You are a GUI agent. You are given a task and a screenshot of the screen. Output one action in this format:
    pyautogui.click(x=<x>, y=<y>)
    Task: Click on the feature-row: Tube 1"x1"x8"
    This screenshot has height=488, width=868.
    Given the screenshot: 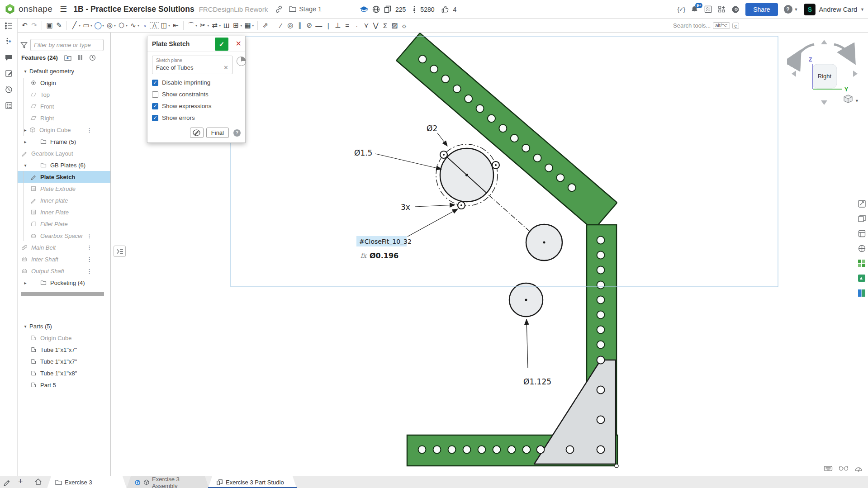 What is the action you would take?
    pyautogui.click(x=64, y=373)
    